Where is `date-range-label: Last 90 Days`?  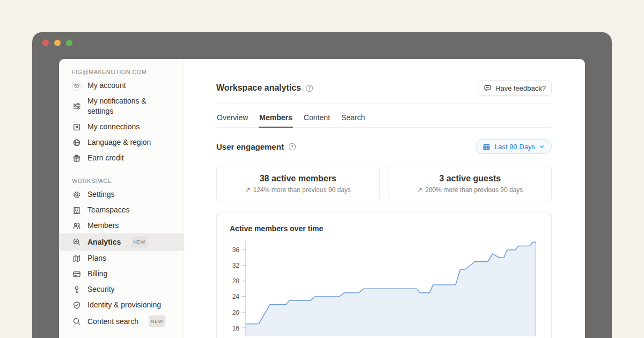 date-range-label: Last 90 Days is located at coordinates (515, 147).